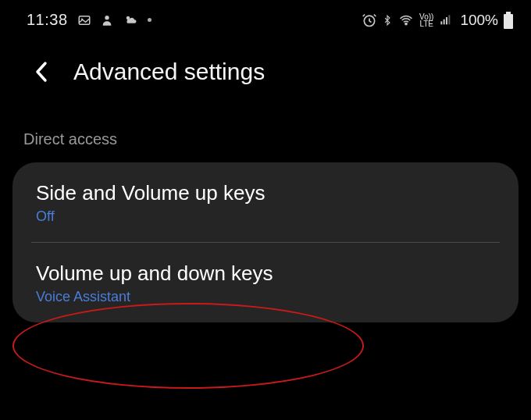 This screenshot has width=531, height=420. Describe the element at coordinates (266, 134) in the screenshot. I see `section-label: Direct access` at that location.